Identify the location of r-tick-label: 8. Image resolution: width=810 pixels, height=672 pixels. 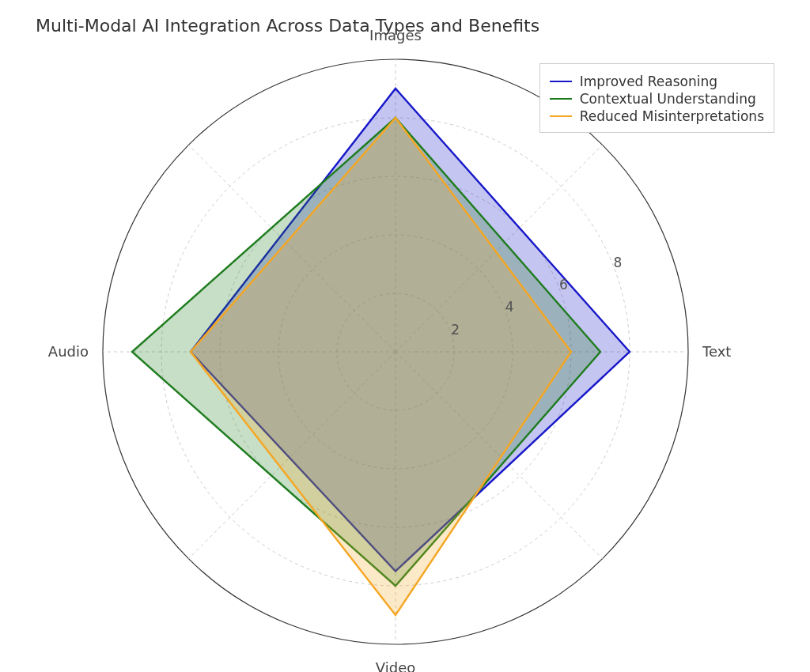
(617, 262).